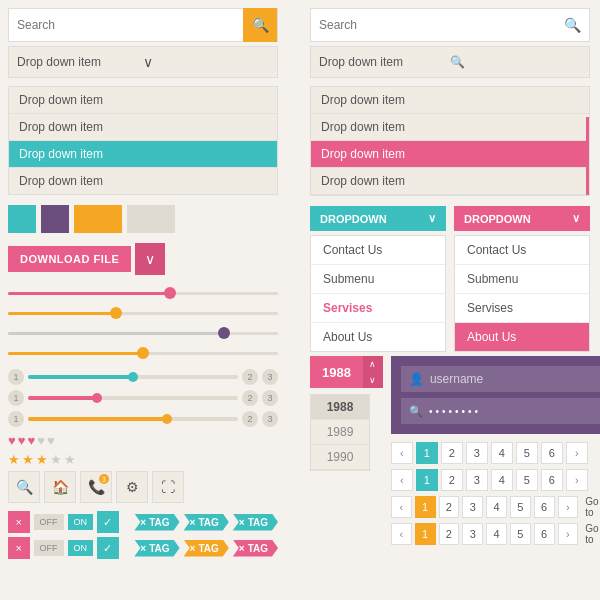 Image resolution: width=600 pixels, height=600 pixels. I want to click on page-btn-5: 5, so click(527, 453).